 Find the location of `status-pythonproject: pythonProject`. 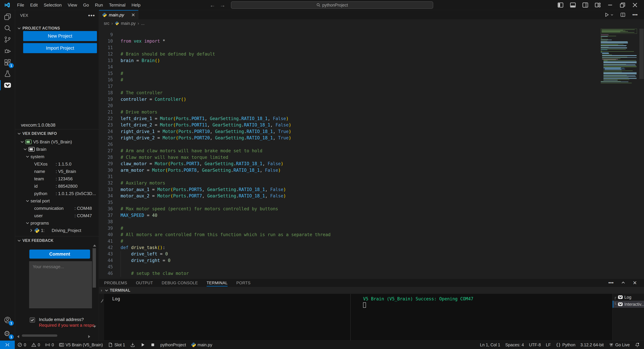

status-pythonproject: pythonProject is located at coordinates (173, 345).